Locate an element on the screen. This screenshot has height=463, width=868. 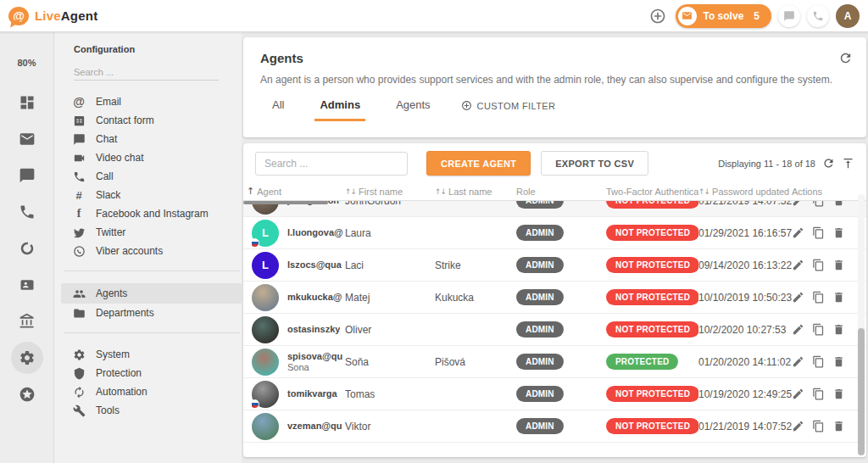
rail-settings-icon is located at coordinates (27, 358).